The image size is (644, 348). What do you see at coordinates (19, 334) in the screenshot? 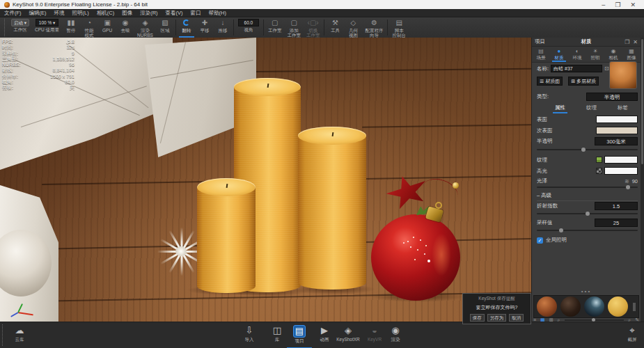
I see `ribbon-cloud-library: ☁ 云库` at bounding box center [19, 334].